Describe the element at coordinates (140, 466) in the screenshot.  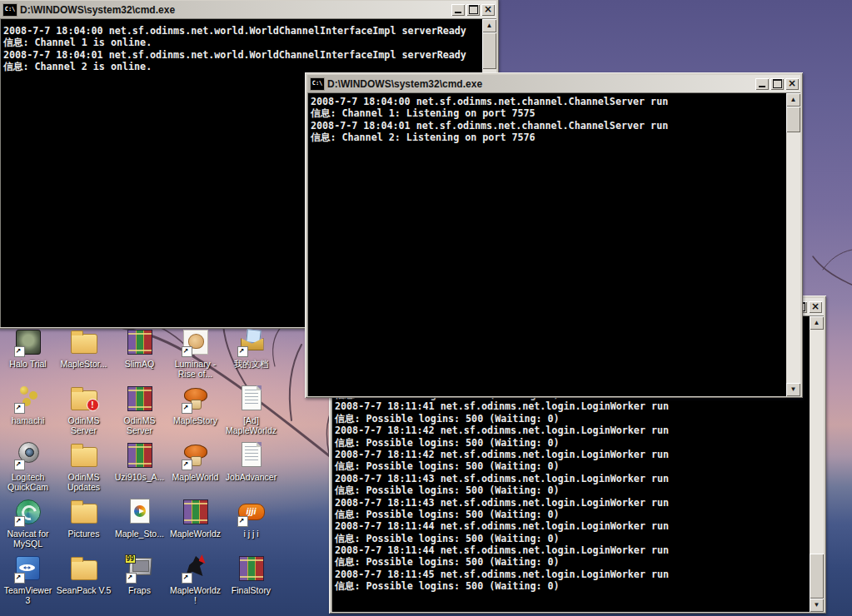
I see `desktop-icon-uzi910s-a: Uzi910s_A...` at that location.